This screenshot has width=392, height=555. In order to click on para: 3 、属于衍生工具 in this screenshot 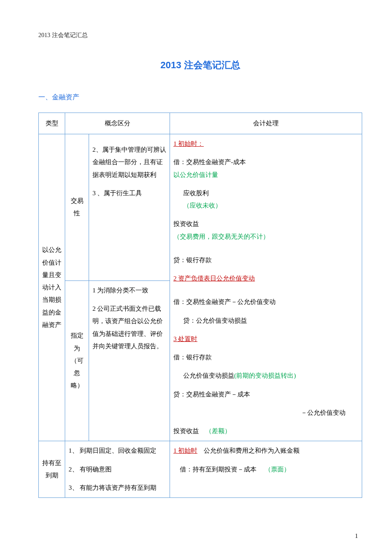, I will do `click(130, 194)`.